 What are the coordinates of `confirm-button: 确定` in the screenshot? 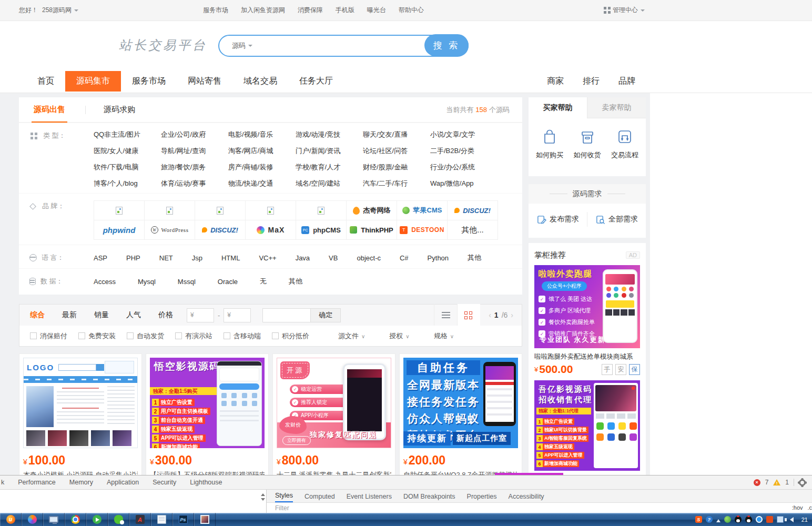 It's located at (326, 316).